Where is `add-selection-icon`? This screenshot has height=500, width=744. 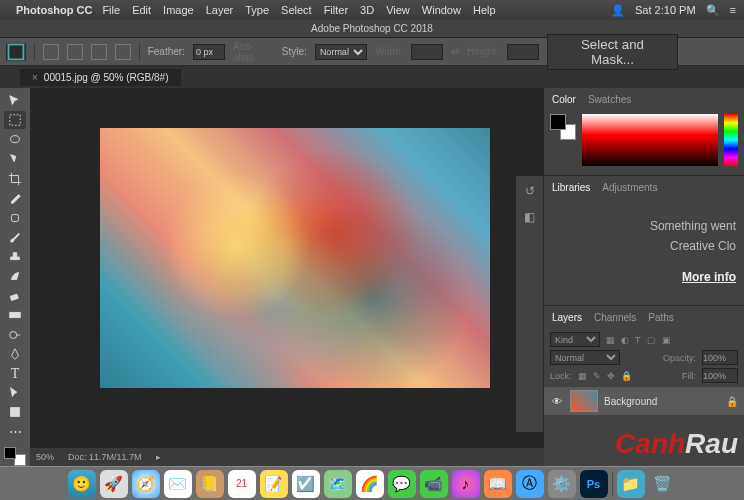 add-selection-icon is located at coordinates (75, 52).